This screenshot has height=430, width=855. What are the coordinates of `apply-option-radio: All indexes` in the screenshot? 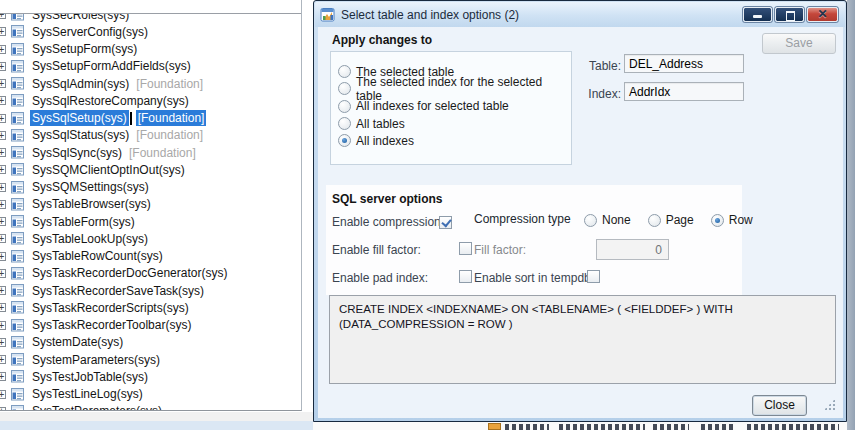 It's located at (451, 140).